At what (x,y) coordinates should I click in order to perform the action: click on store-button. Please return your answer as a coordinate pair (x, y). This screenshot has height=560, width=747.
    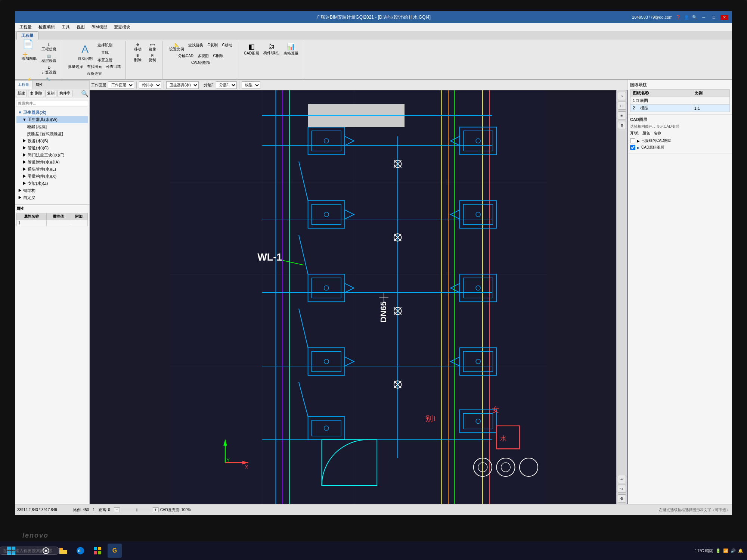
    Looking at the image, I should click on (97, 551).